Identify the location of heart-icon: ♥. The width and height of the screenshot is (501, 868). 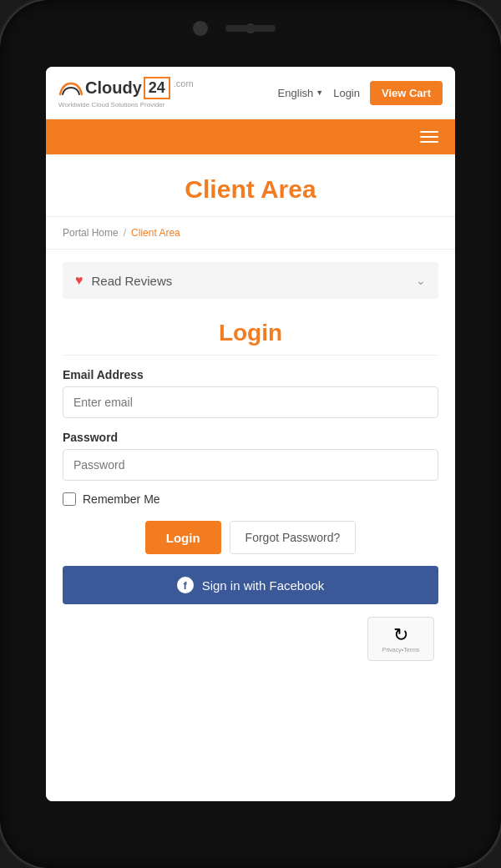
(79, 280).